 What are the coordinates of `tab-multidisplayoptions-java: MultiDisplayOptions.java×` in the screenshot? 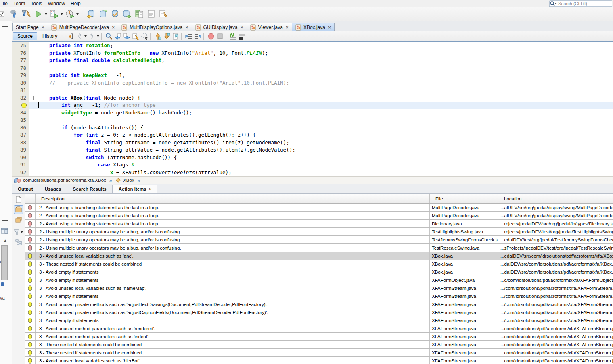 It's located at (155, 27).